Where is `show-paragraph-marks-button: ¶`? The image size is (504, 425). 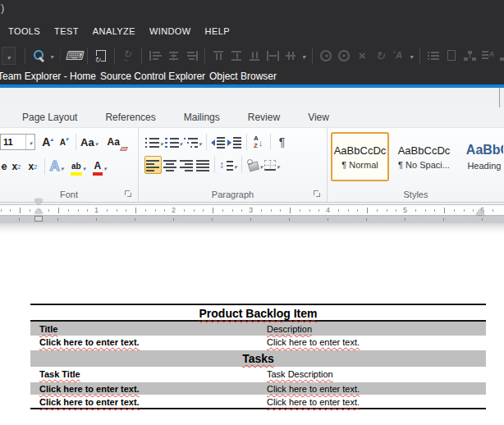 show-paragraph-marks-button: ¶ is located at coordinates (282, 142).